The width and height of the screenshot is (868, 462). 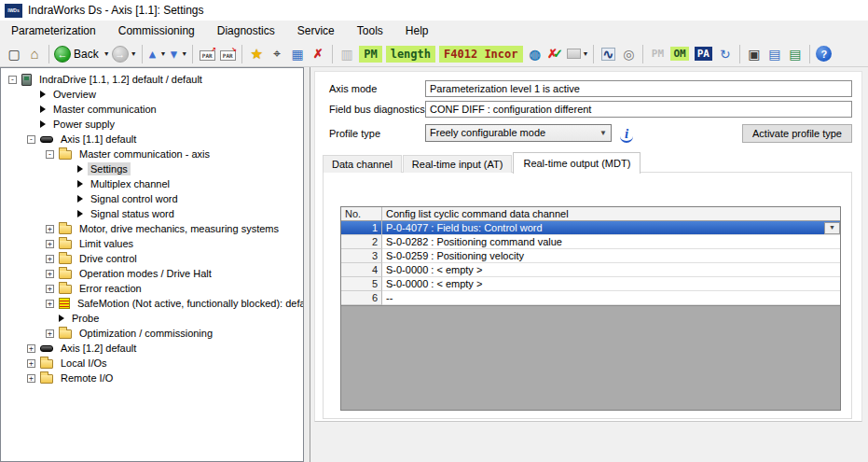 What do you see at coordinates (123, 199) in the screenshot?
I see `tree-item: Signal control word` at bounding box center [123, 199].